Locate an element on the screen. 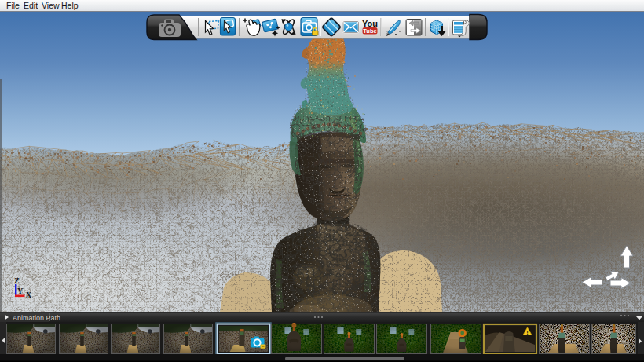 The width and height of the screenshot is (644, 362). svg-text: Animation Path is located at coordinates (36, 318).